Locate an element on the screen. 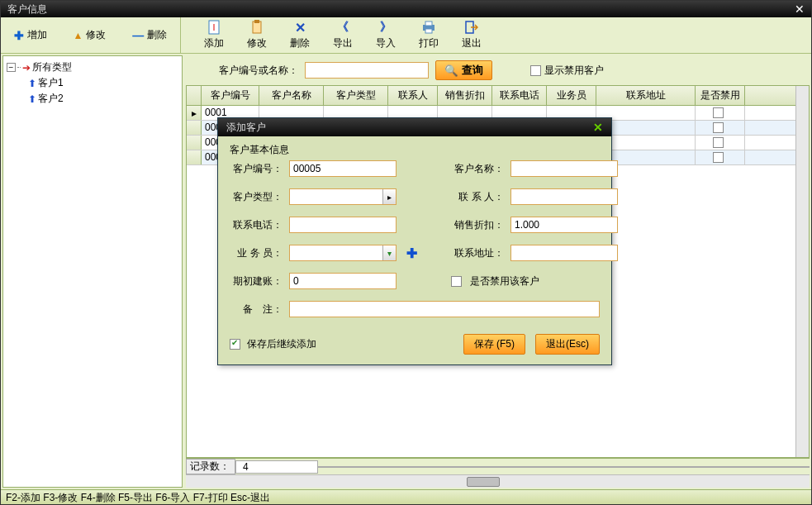 This screenshot has width=812, height=505. col-address: 联系地址 is located at coordinates (646, 96).